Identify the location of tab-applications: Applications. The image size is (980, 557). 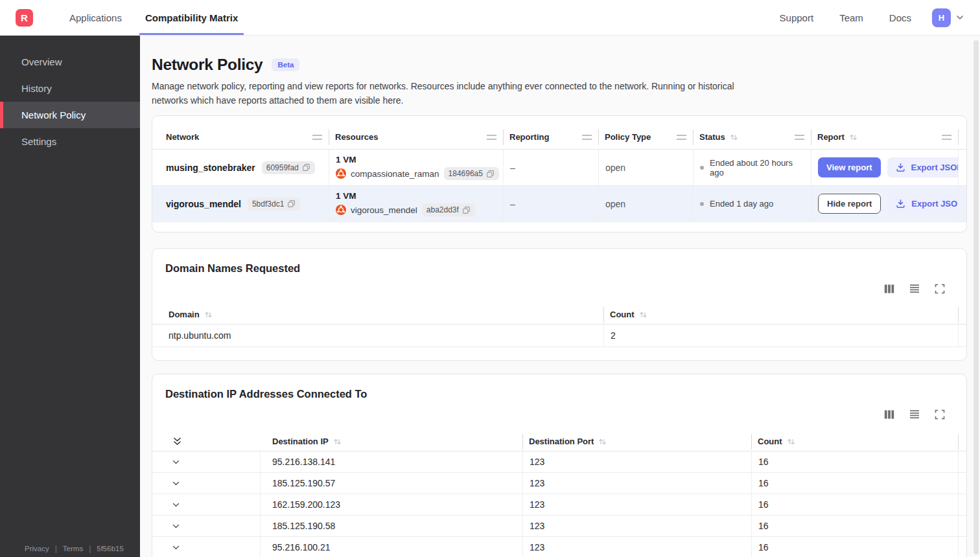
(96, 17).